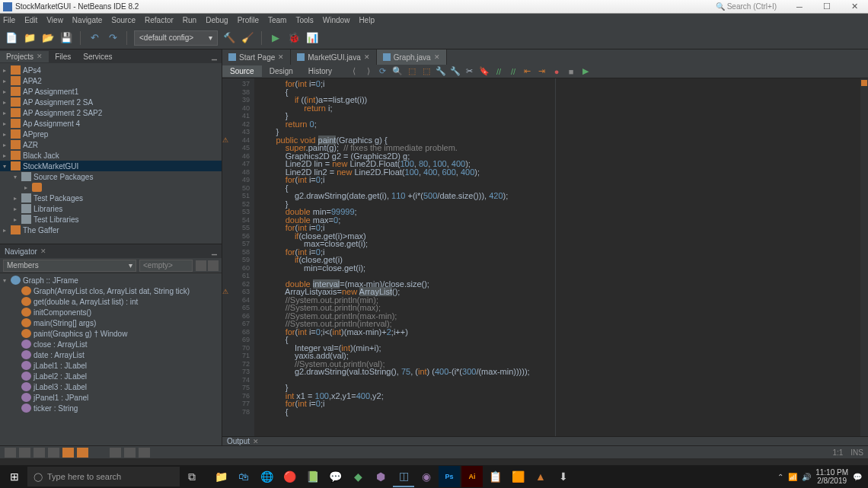  I want to click on stop-icon: ■, so click(571, 72).